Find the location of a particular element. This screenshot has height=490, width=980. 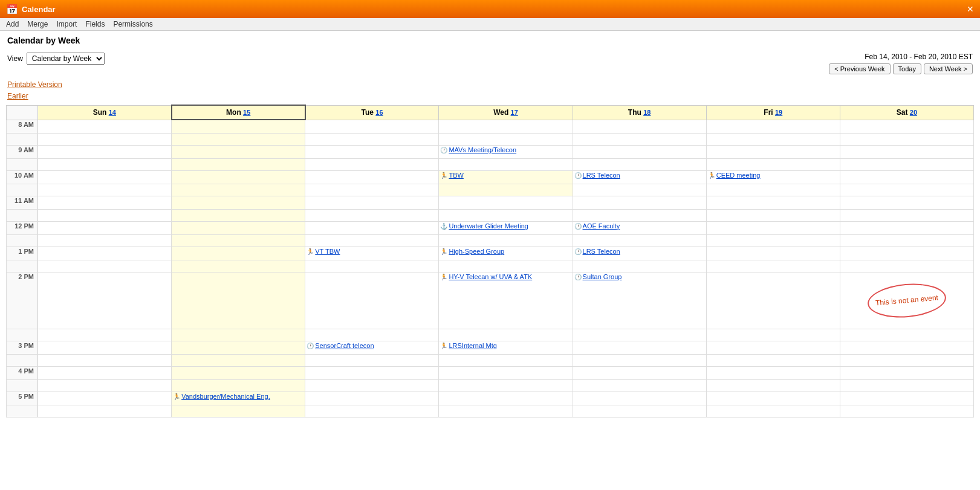

cell-thu-9am is located at coordinates (640, 152).